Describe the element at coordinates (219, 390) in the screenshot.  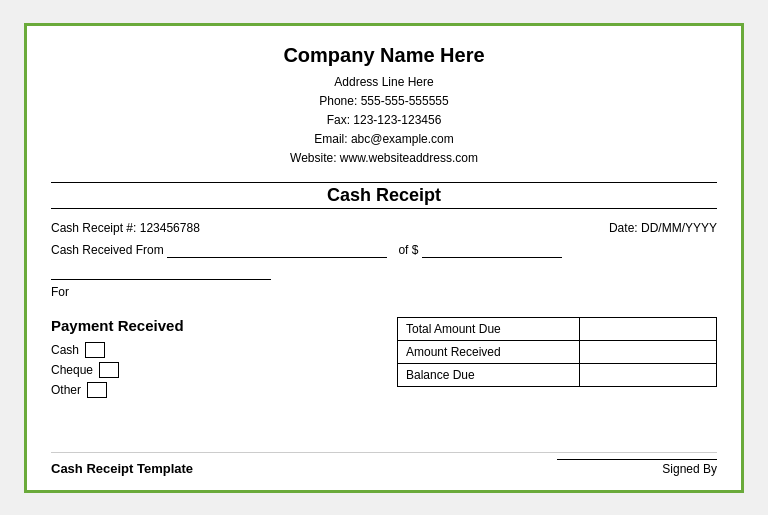
I see `other-option-row: Other` at that location.